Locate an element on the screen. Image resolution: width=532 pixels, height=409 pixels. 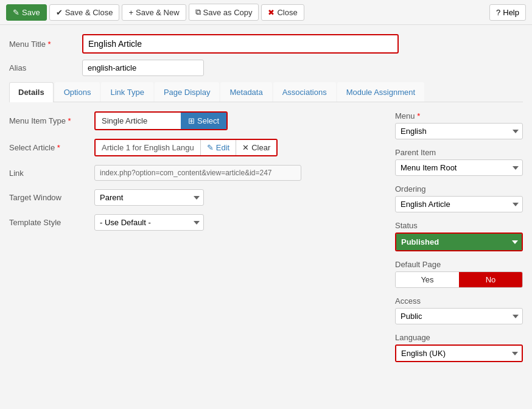
template-style-select: - Use Default - is located at coordinates (149, 223).